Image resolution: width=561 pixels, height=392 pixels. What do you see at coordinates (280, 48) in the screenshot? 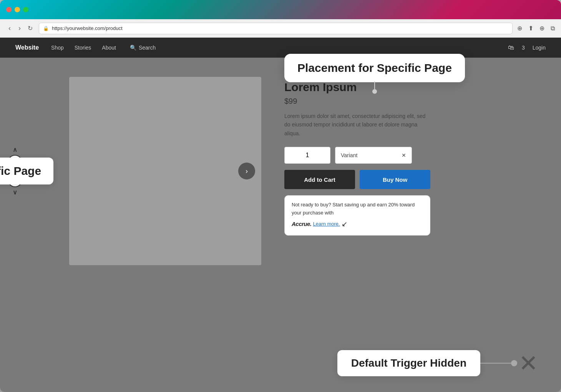
I see `nav-links: Shop Stories About 🔍 Search` at bounding box center [280, 48].